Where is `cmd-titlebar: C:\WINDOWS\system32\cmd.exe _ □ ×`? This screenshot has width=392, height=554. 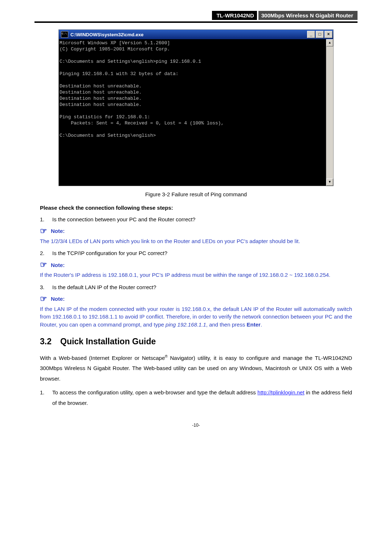 cmd-titlebar: C:\WINDOWS\system32\cmd.exe _ □ × is located at coordinates (196, 34).